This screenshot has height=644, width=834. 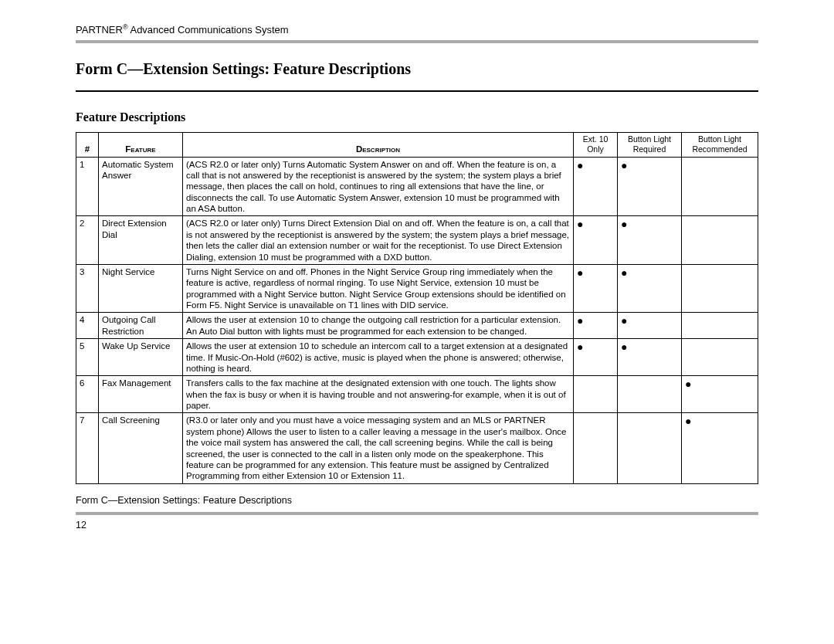 What do you see at coordinates (378, 395) in the screenshot?
I see `cell-description: Transfers calls to the fax machine at th…` at bounding box center [378, 395].